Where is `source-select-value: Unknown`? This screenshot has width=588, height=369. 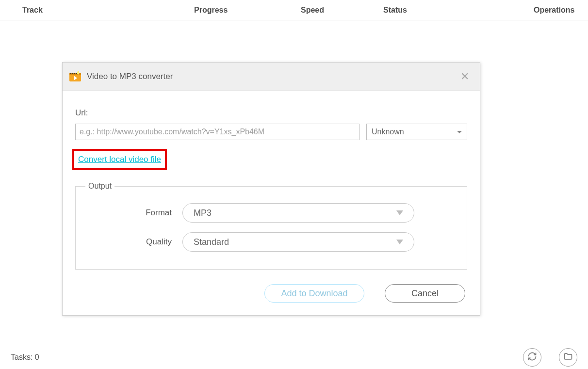 source-select-value: Unknown is located at coordinates (388, 132).